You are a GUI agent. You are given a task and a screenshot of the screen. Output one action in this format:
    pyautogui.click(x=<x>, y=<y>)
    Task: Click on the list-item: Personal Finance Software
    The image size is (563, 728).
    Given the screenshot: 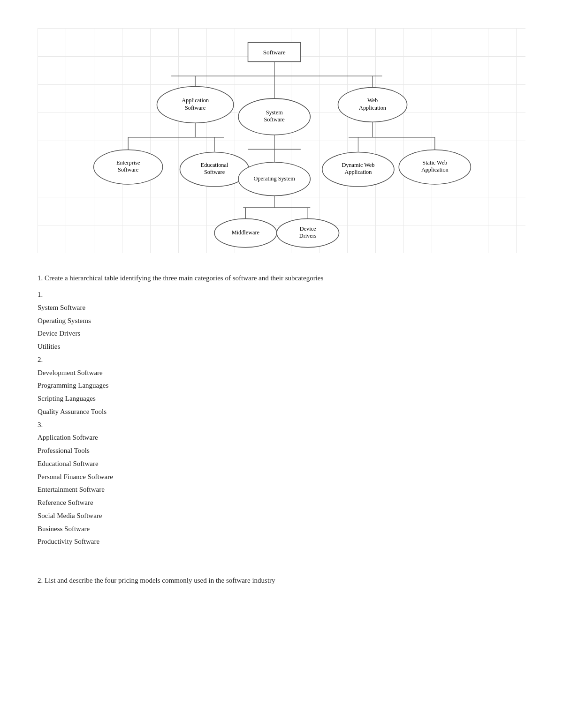 What is the action you would take?
    pyautogui.click(x=282, y=477)
    